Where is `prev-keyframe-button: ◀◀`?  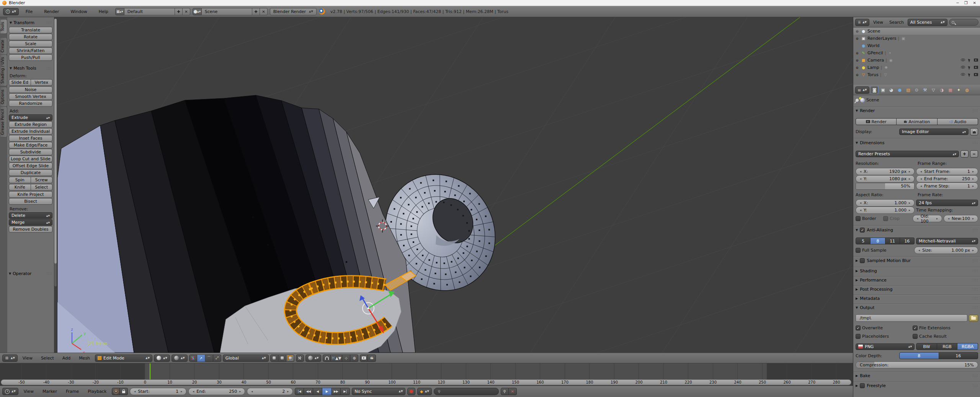
prev-keyframe-button: ◀◀ is located at coordinates (309, 392).